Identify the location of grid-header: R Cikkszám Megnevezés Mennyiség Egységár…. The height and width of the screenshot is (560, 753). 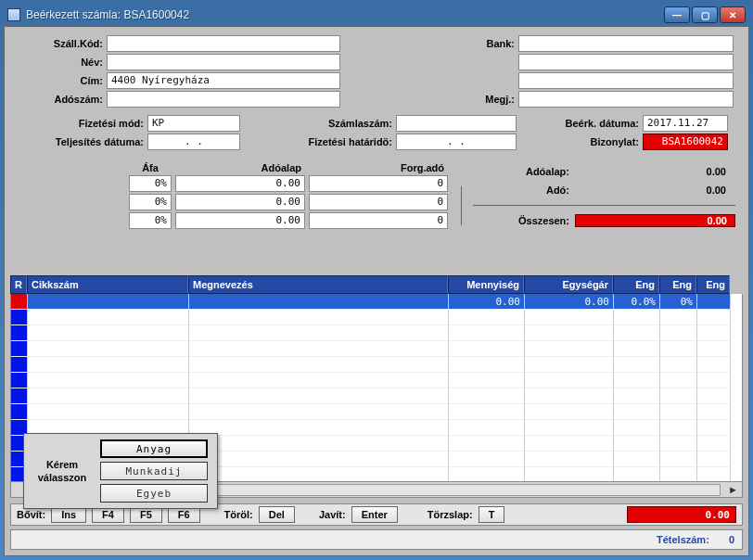
(376, 285).